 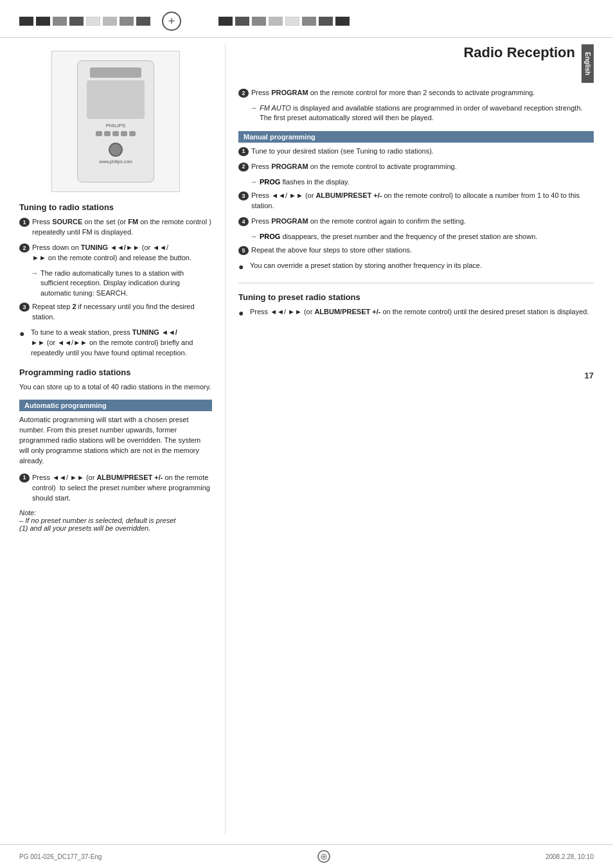 What do you see at coordinates (244, 167) in the screenshot?
I see `manual-step-marker-2: 2` at bounding box center [244, 167].